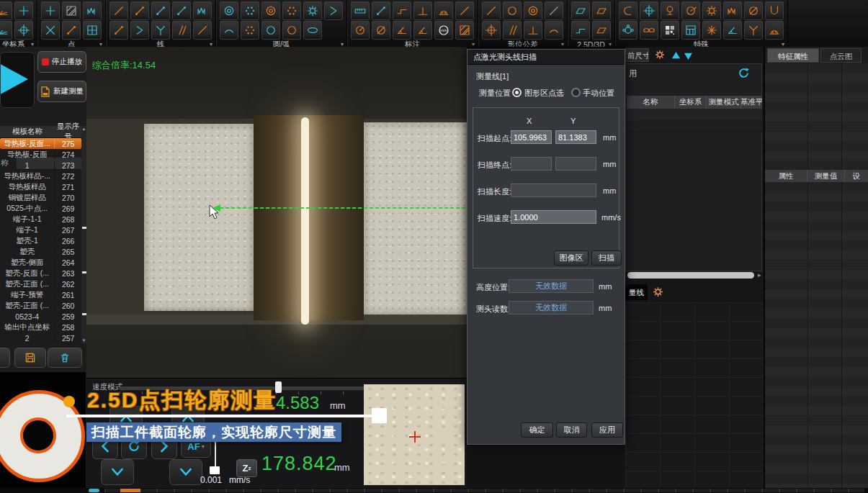 The height and width of the screenshot is (493, 868). I want to click on template-row: 0525-中点...269, so click(40, 209).